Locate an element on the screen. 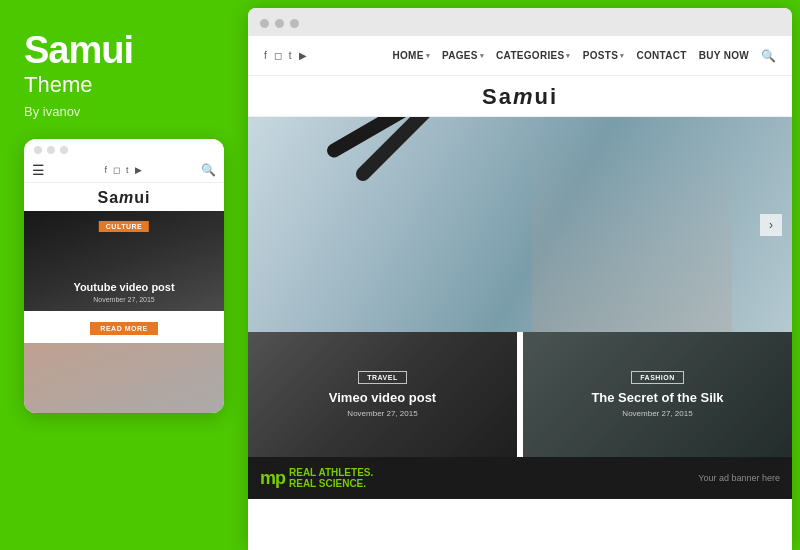 This screenshot has height=550, width=800. instagram-icon: ◻ is located at coordinates (116, 170).